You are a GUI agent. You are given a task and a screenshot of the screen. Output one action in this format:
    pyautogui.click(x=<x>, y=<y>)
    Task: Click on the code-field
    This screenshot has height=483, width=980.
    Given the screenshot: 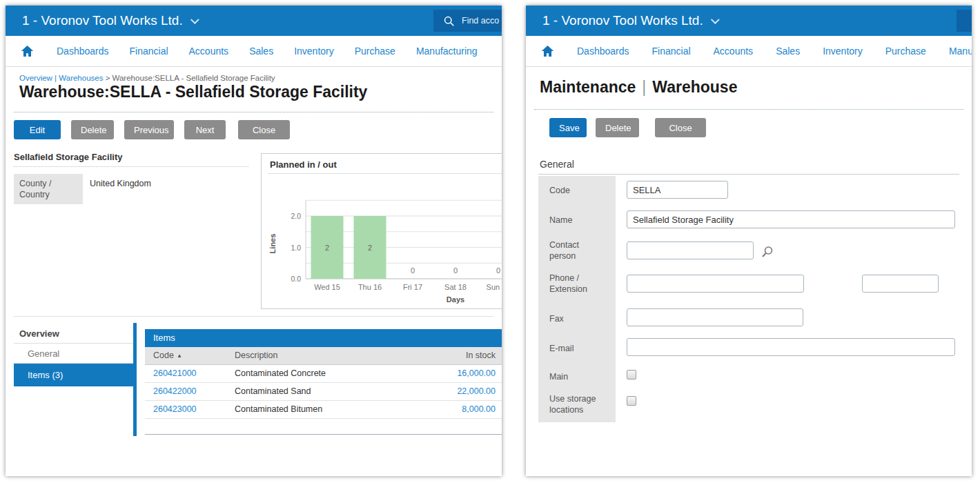 What is the action you would take?
    pyautogui.click(x=678, y=190)
    